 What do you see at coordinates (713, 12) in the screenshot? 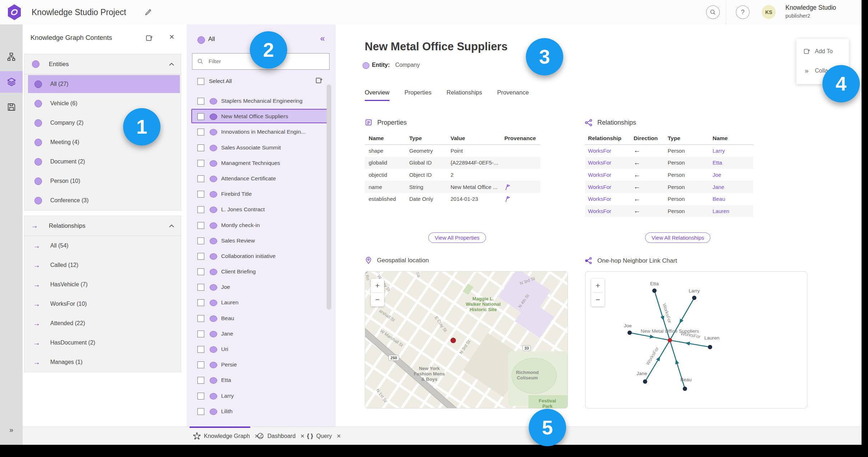
I see `search-button` at bounding box center [713, 12].